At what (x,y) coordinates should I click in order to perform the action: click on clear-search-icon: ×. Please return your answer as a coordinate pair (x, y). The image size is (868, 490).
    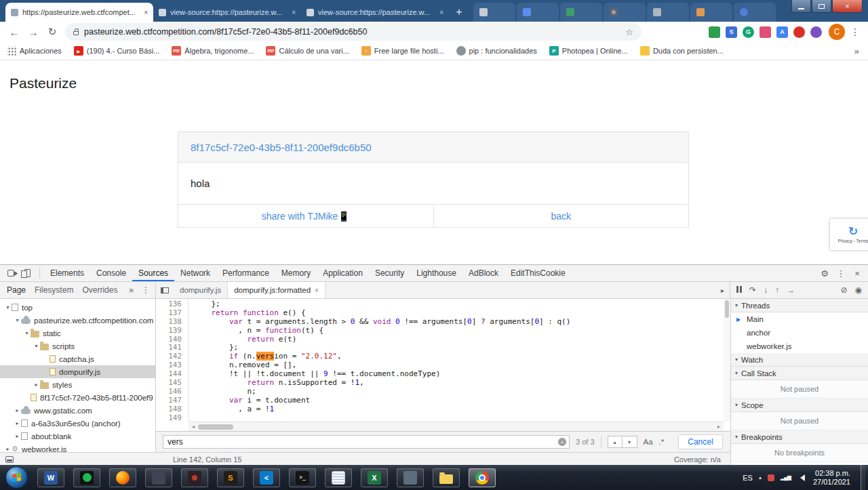
    Looking at the image, I should click on (562, 442).